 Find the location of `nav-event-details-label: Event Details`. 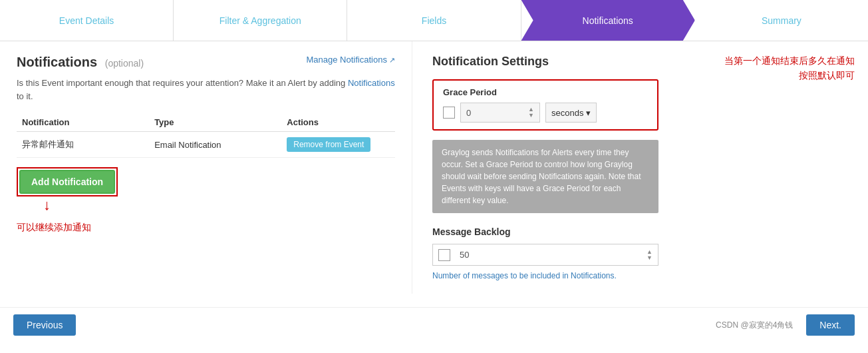

nav-event-details-label: Event Details is located at coordinates (86, 21).